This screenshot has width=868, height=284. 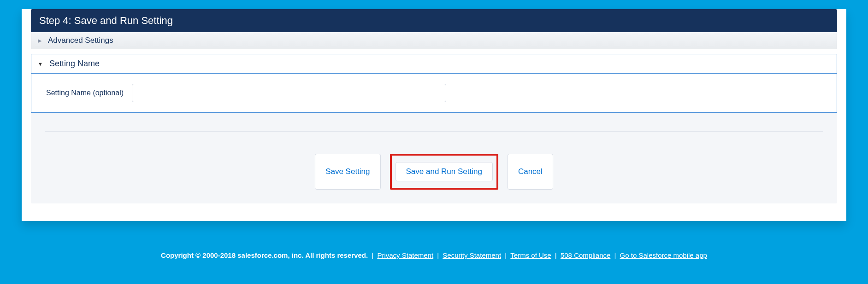 What do you see at coordinates (434, 264) in the screenshot?
I see `footer: Copyright © 2000-2018 salesforce.com, in…` at bounding box center [434, 264].